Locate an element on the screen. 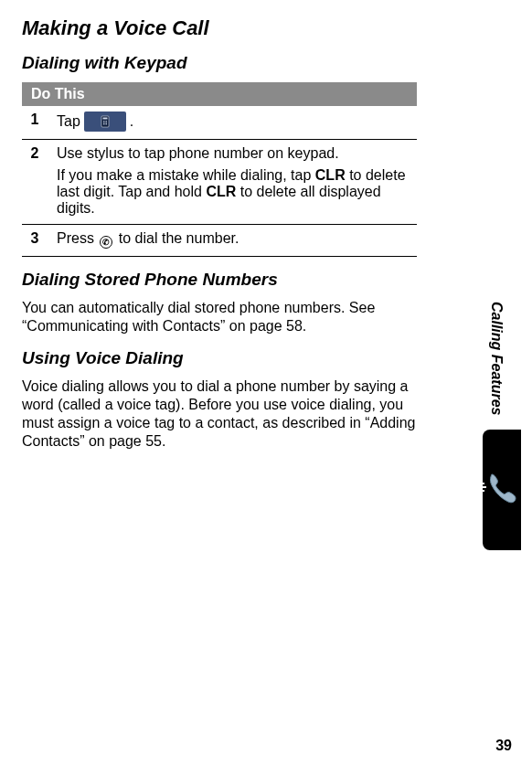 This screenshot has height=765, width=532. step-number: 1 is located at coordinates (35, 122).